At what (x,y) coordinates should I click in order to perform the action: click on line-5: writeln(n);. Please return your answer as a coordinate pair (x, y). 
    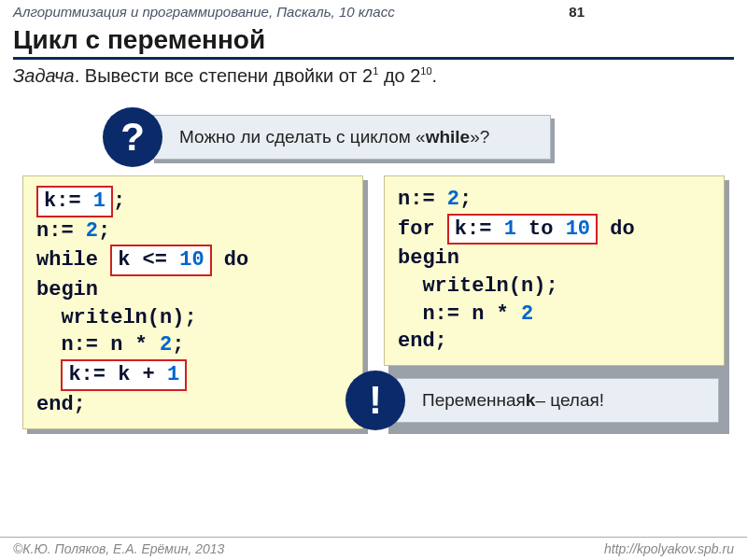
    Looking at the image, I should click on (192, 318).